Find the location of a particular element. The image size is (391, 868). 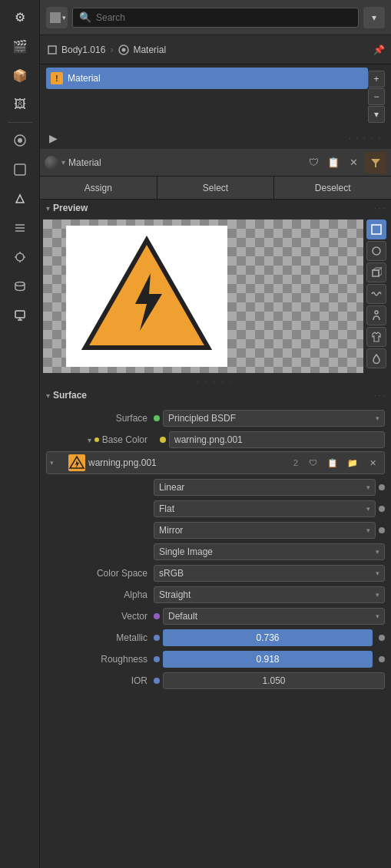

preview-wave-btn is located at coordinates (376, 294).